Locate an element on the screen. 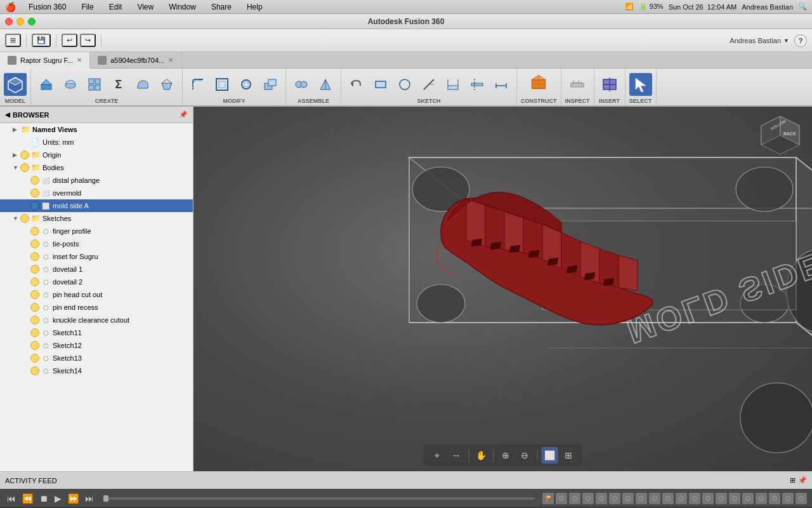 The image size is (812, 508). sketch-dovetail1-item: ⬡ dovetail 1 is located at coordinates (96, 269).